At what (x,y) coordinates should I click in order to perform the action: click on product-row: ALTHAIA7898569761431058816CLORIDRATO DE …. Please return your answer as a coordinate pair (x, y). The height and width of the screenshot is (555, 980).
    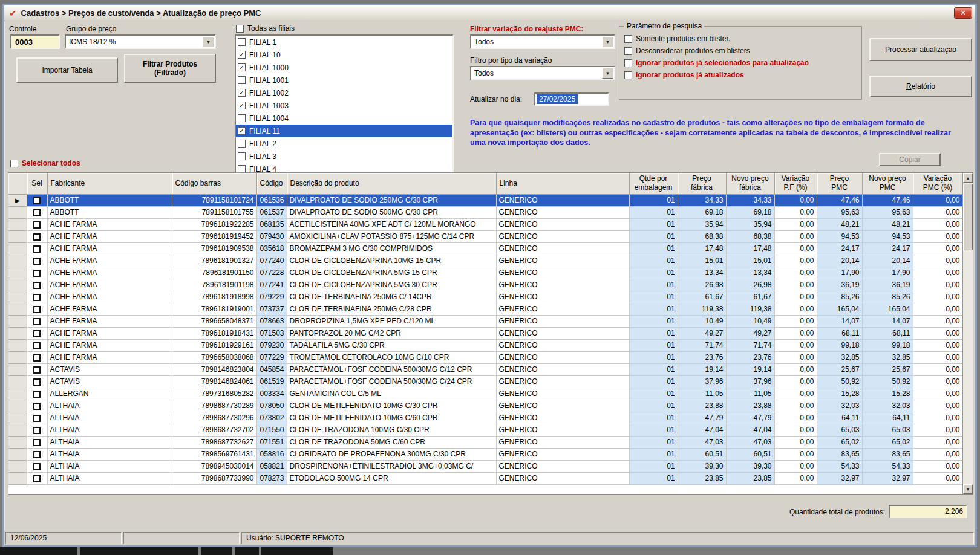
    Looking at the image, I should click on (485, 454).